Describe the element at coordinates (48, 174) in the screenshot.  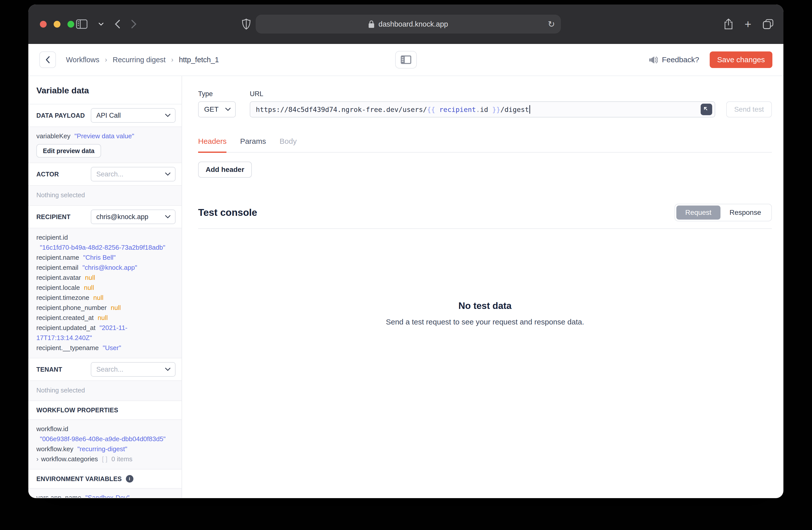
I see `actor-label: ACTOR` at that location.